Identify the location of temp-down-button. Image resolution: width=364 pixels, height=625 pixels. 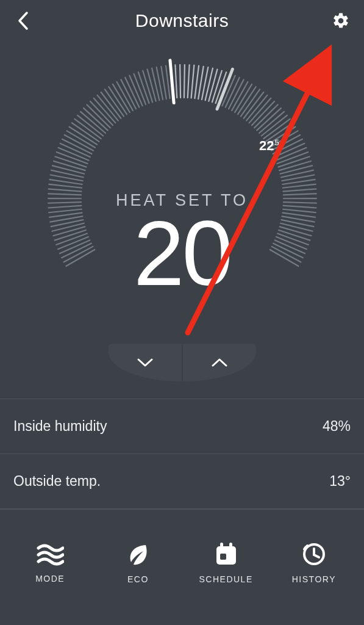
(145, 363).